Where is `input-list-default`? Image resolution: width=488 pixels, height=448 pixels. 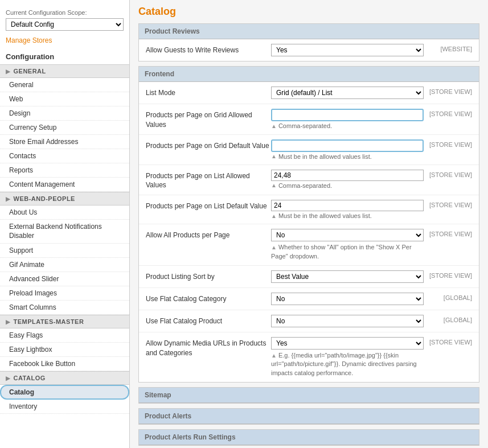
input-list-default is located at coordinates (347, 205).